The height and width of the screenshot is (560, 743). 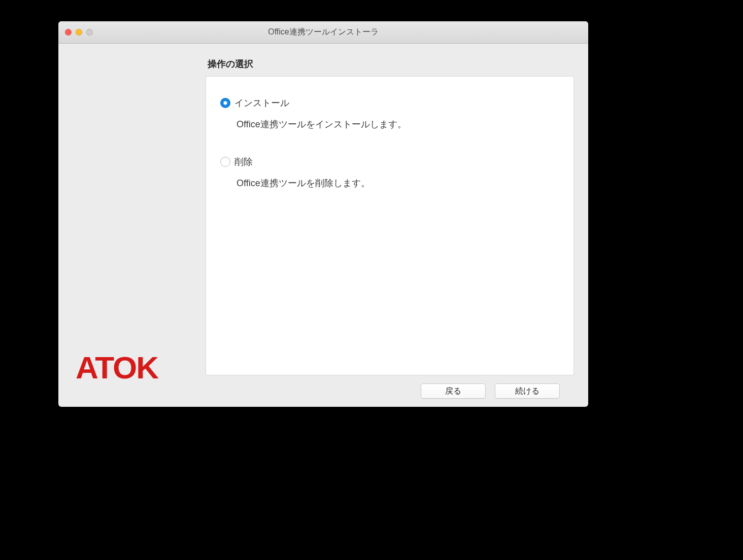 I want to click on option-install: インストール Office連携ツールをインストールします。, so click(x=390, y=114).